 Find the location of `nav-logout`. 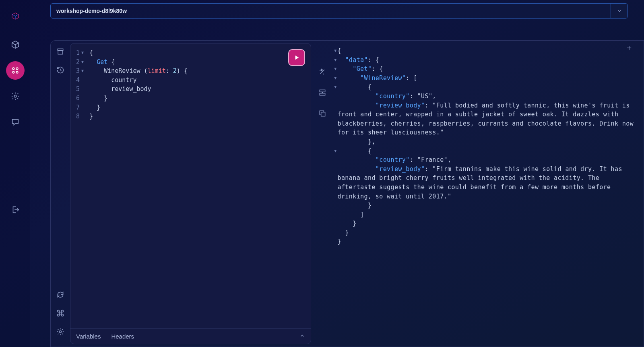

nav-logout is located at coordinates (15, 210).